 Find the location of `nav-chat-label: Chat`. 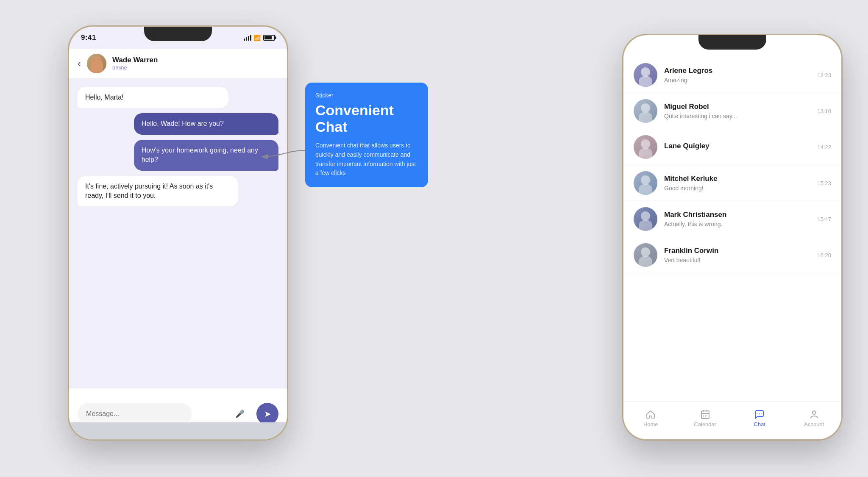

nav-chat-label: Chat is located at coordinates (760, 424).